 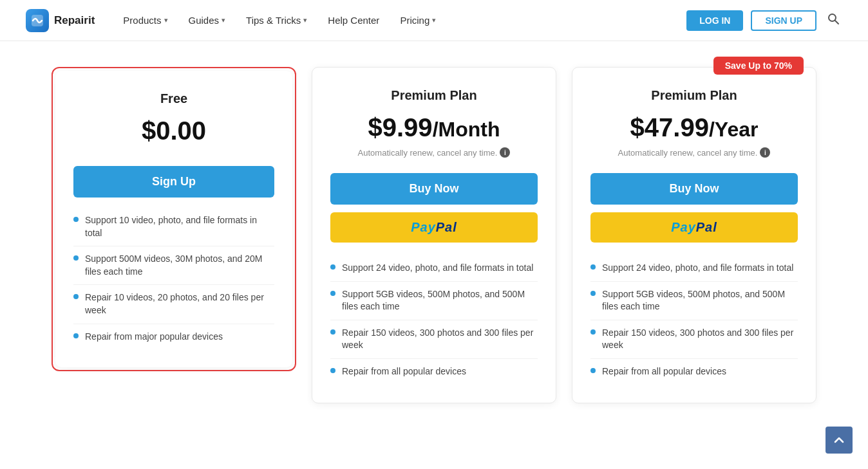 What do you see at coordinates (37, 21) in the screenshot?
I see `logo-icon` at bounding box center [37, 21].